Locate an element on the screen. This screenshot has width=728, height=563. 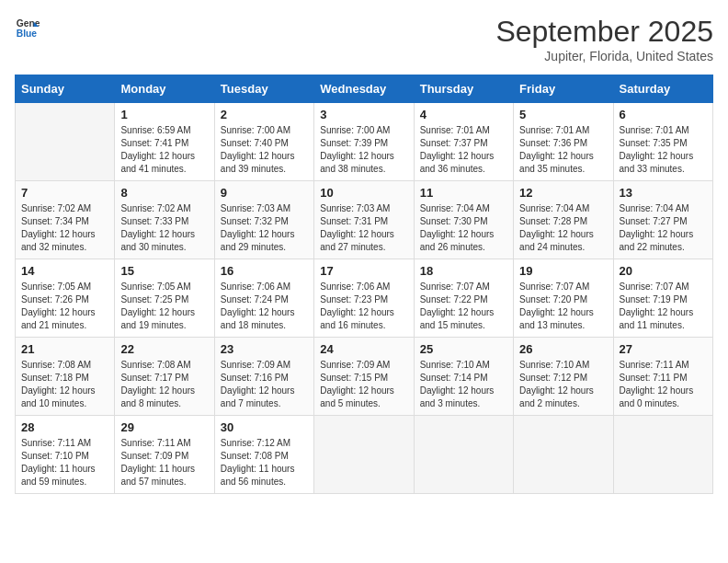
day-number: 11 is located at coordinates (463, 193).